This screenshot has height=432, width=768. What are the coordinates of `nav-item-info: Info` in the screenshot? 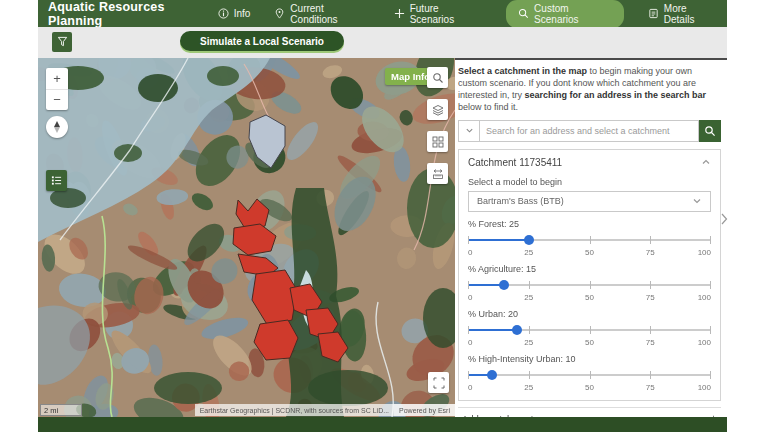 It's located at (234, 14).